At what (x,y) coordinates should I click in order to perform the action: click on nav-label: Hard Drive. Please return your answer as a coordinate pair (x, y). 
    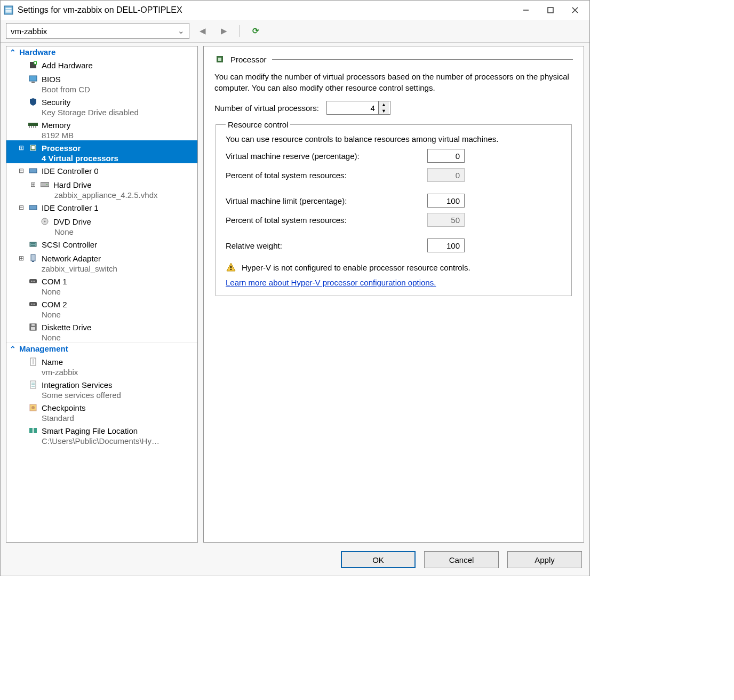
    Looking at the image, I should click on (73, 185).